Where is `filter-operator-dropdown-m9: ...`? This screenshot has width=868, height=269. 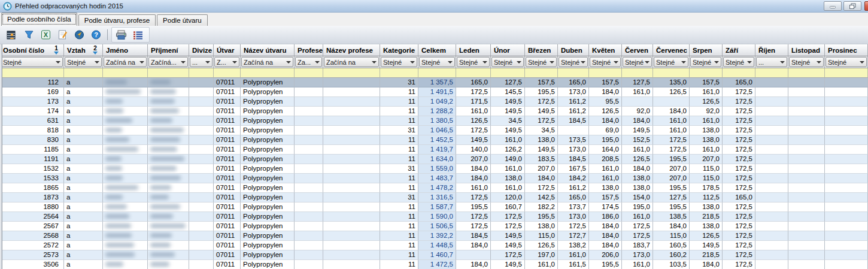 filter-operator-dropdown-m9: ... is located at coordinates (772, 62).